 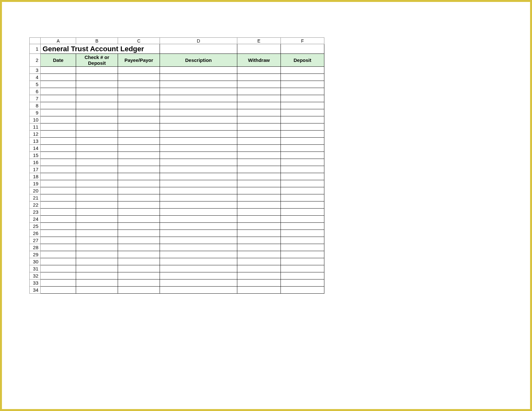 I want to click on row-number: 21, so click(x=35, y=198).